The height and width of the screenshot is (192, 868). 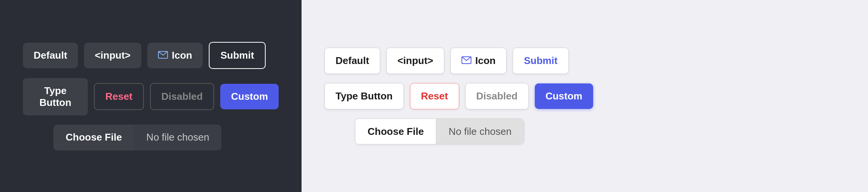 What do you see at coordinates (55, 97) in the screenshot?
I see `dark-type-button-button: Type Button` at bounding box center [55, 97].